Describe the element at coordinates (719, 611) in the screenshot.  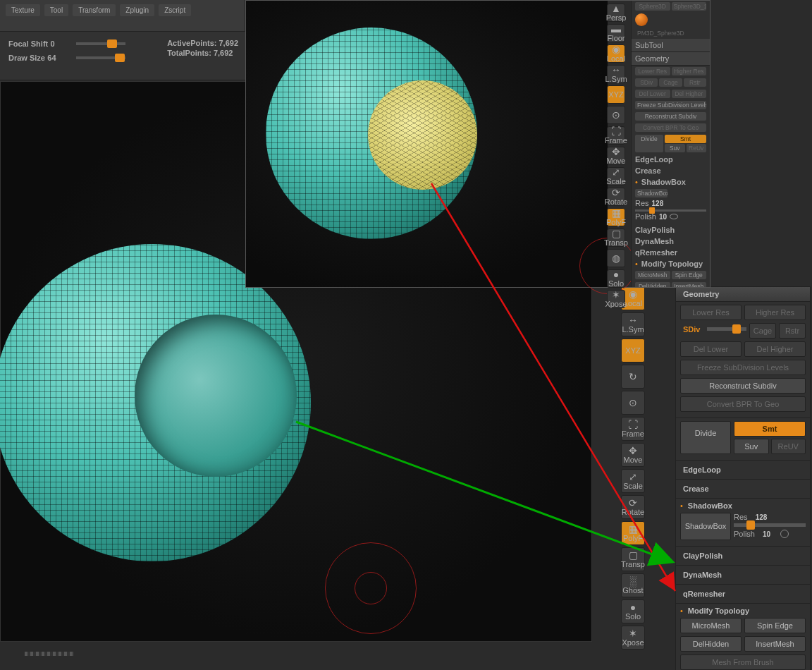
I see `modify-topology-header: Modify Topology` at that location.